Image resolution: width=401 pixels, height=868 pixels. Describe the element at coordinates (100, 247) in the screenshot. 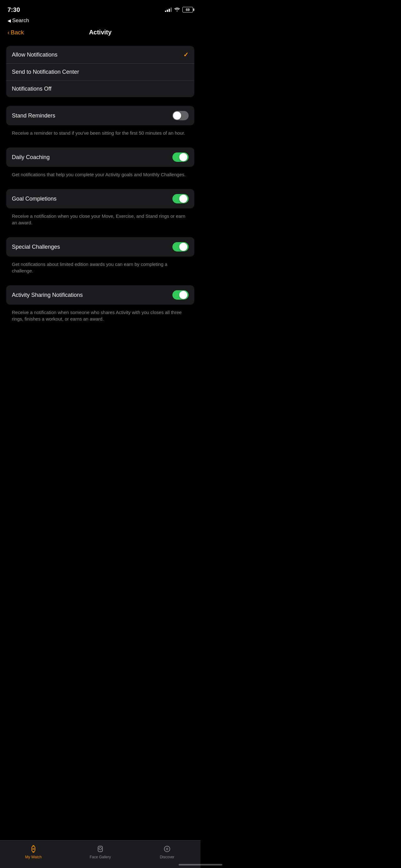

I see `special-challenges-card: Special Challenges` at that location.